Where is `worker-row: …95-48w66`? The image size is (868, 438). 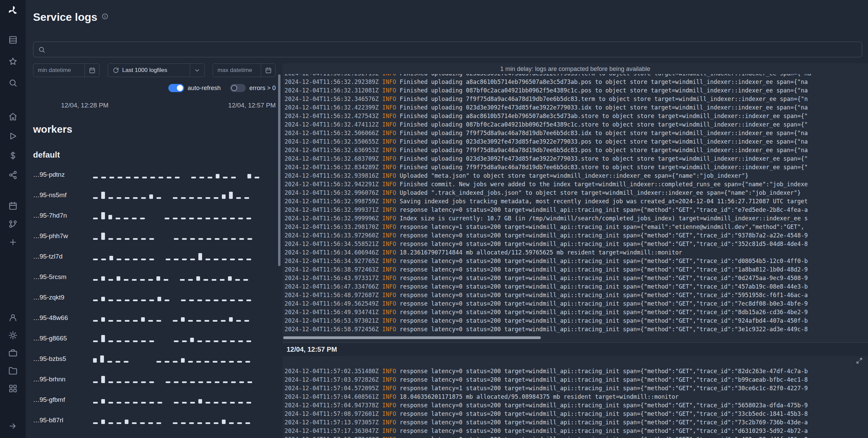 worker-row: …95-48w66 is located at coordinates (154, 318).